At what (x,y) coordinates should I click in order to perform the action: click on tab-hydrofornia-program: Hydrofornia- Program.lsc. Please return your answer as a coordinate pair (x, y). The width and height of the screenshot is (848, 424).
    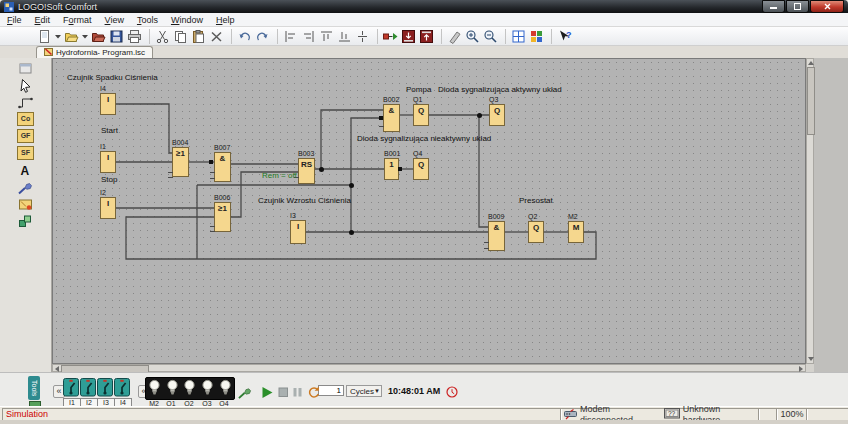
    Looking at the image, I should click on (94, 52).